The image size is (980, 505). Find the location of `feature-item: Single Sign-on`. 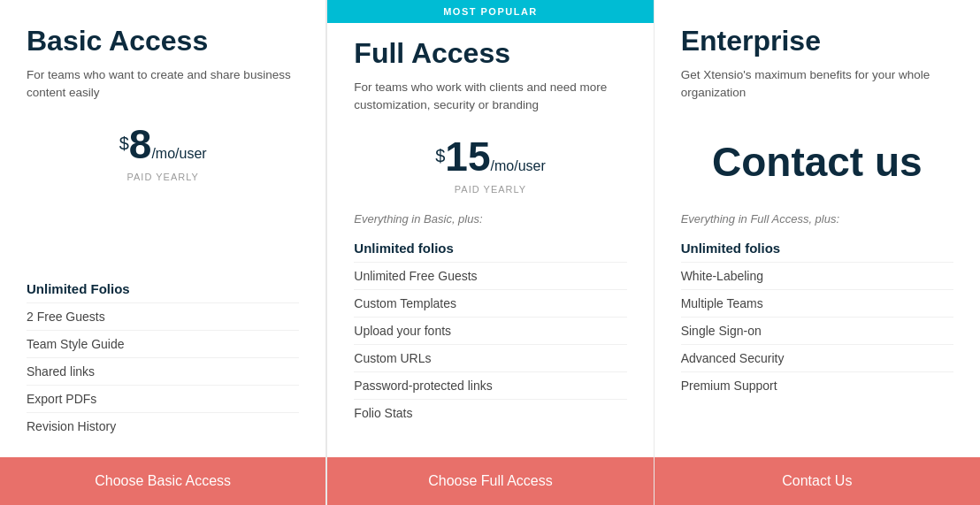

feature-item: Single Sign-on is located at coordinates (817, 331).